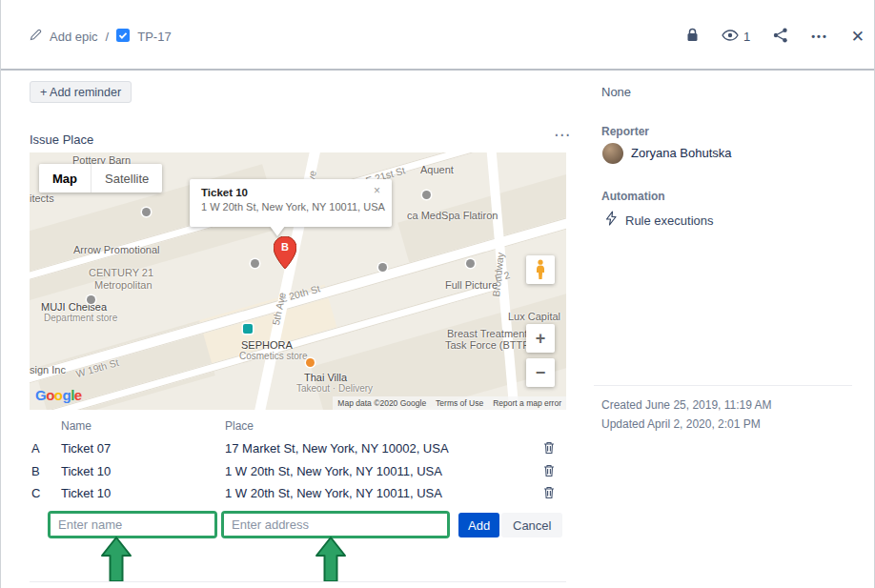 The image size is (875, 588). I want to click on poi-label: MUJI Chelsea, so click(74, 307).